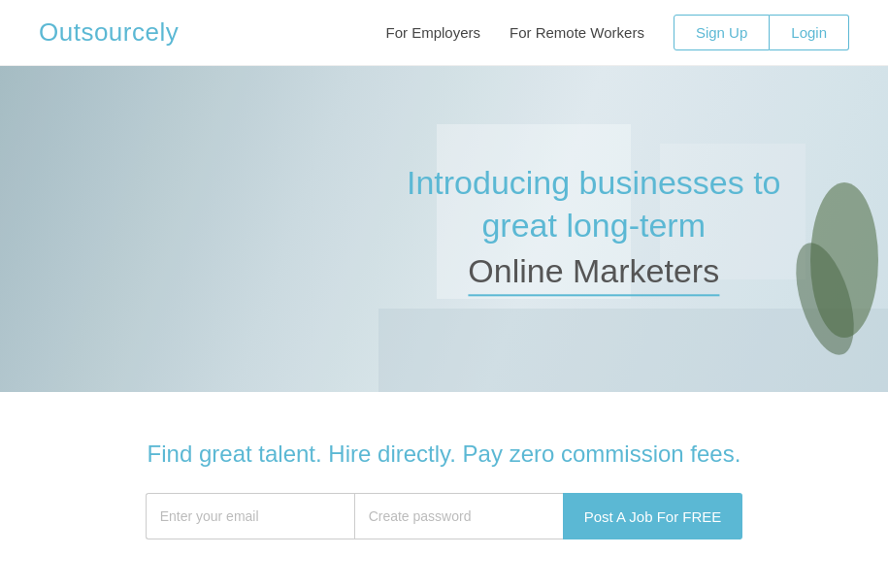 This screenshot has height=588, width=888. Describe the element at coordinates (109, 33) in the screenshot. I see `logo: Outsourcely` at that location.